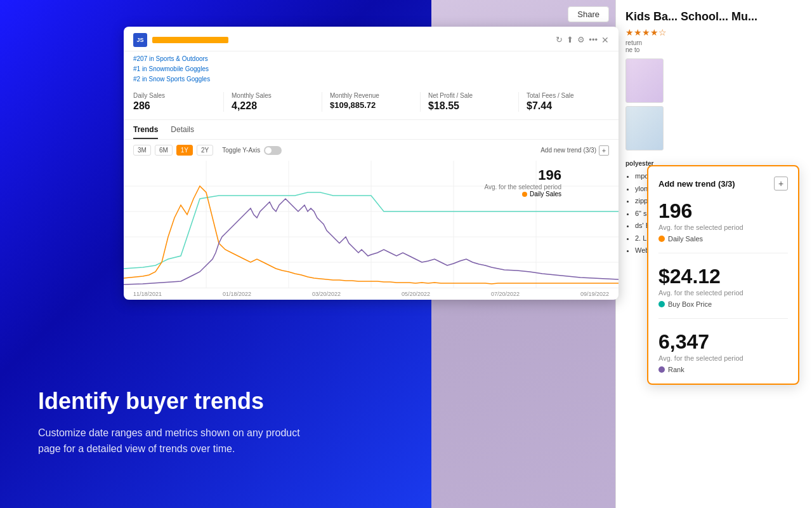 The height and width of the screenshot is (508, 812). Describe the element at coordinates (179, 102) in the screenshot. I see `stat-daily-sales: Daily Sales 286` at that location.